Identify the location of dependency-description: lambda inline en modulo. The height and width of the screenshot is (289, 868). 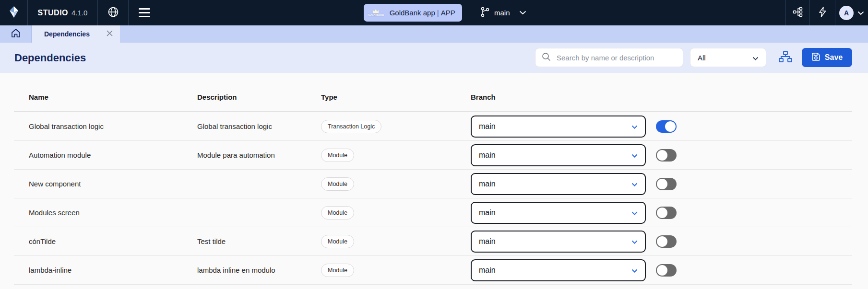
(259, 270).